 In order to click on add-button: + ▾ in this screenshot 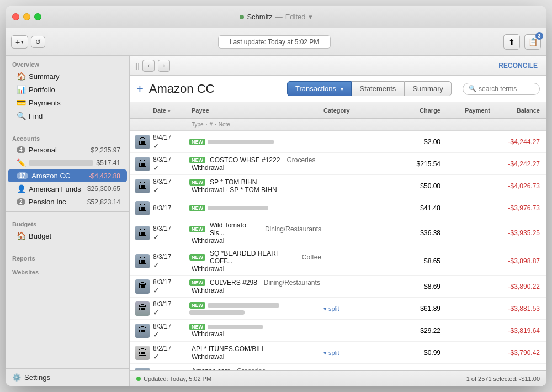, I will do `click(20, 42)`.